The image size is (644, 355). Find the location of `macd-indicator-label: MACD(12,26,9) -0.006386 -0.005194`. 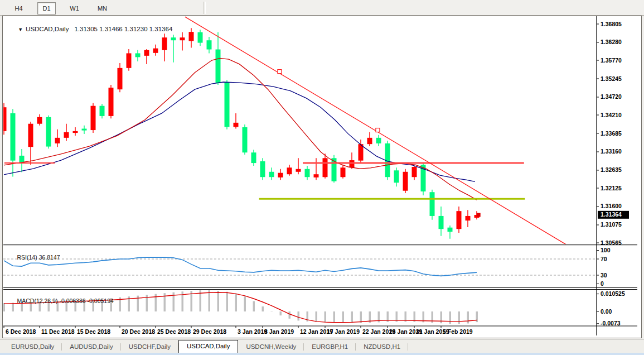

macd-indicator-label: MACD(12,26,9) -0.006386 -0.005194 is located at coordinates (60, 301).